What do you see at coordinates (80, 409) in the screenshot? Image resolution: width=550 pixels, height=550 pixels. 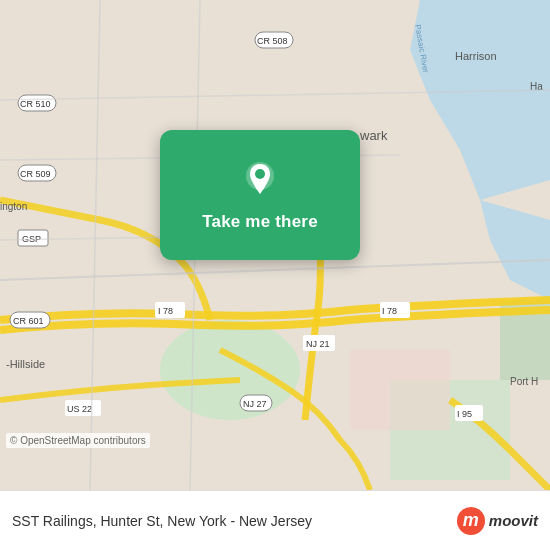 I see `svg-text: US 22` at bounding box center [80, 409].